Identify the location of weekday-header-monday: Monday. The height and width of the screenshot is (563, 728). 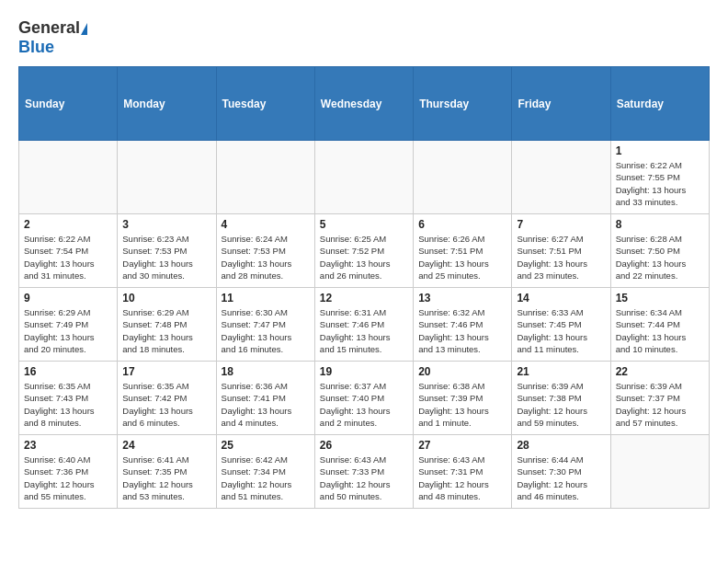
(167, 104).